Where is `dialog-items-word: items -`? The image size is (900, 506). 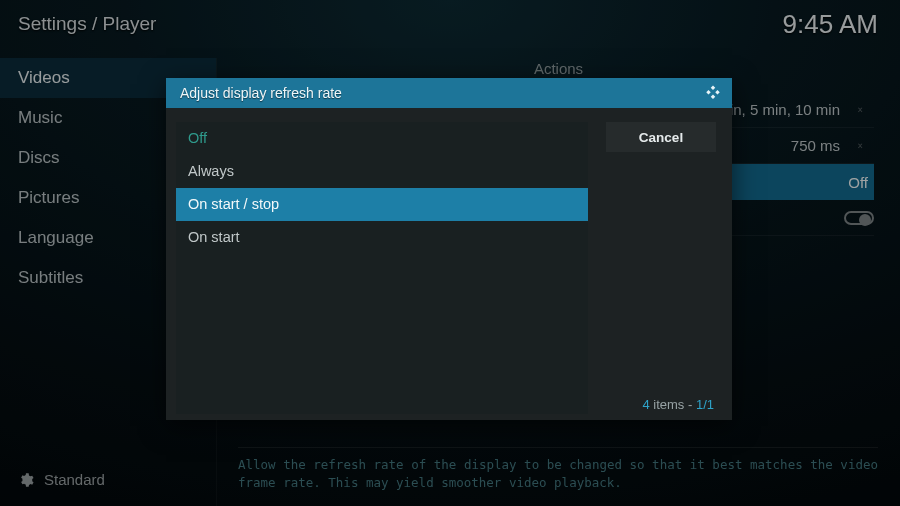
dialog-items-word: items - is located at coordinates (673, 404).